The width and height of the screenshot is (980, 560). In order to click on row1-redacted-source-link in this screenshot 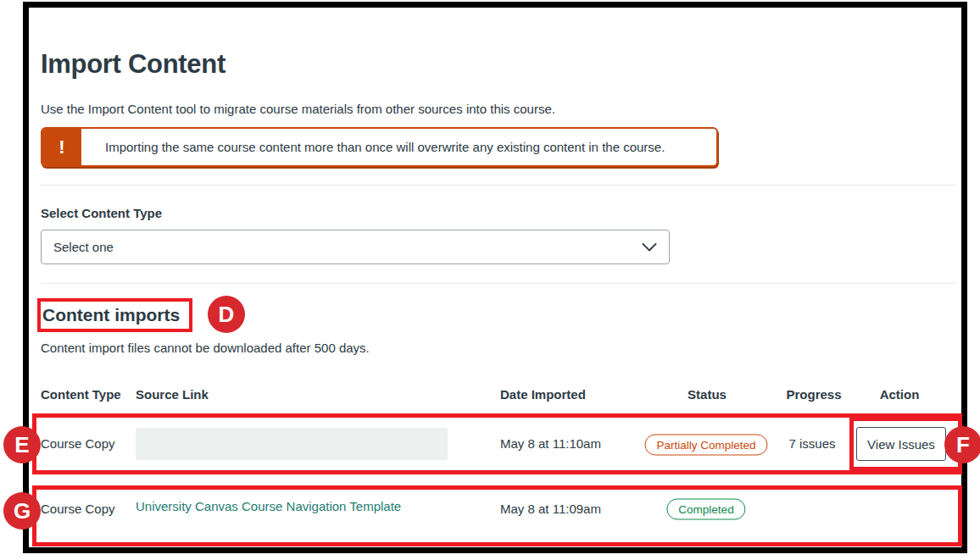, I will do `click(292, 444)`.